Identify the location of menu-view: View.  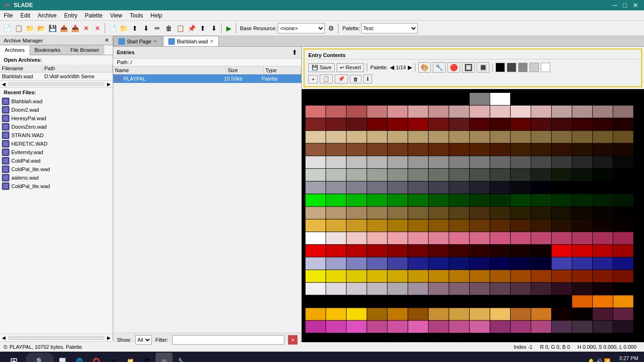
(116, 16).